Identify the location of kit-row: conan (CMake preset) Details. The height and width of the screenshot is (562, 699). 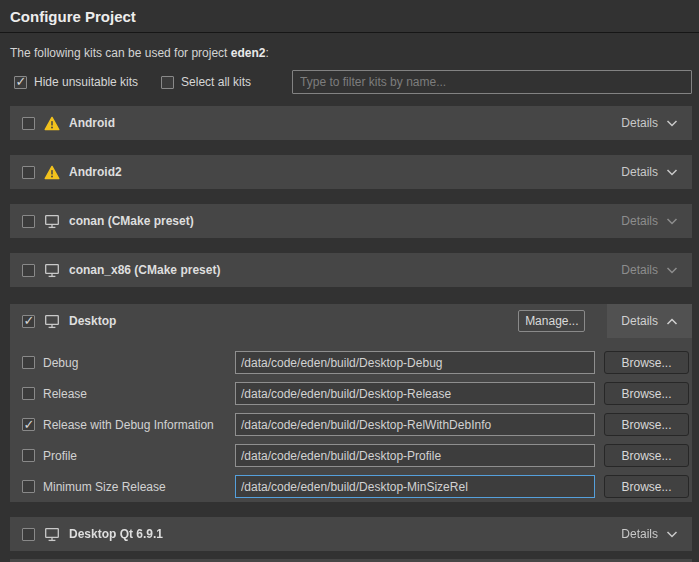
(351, 221).